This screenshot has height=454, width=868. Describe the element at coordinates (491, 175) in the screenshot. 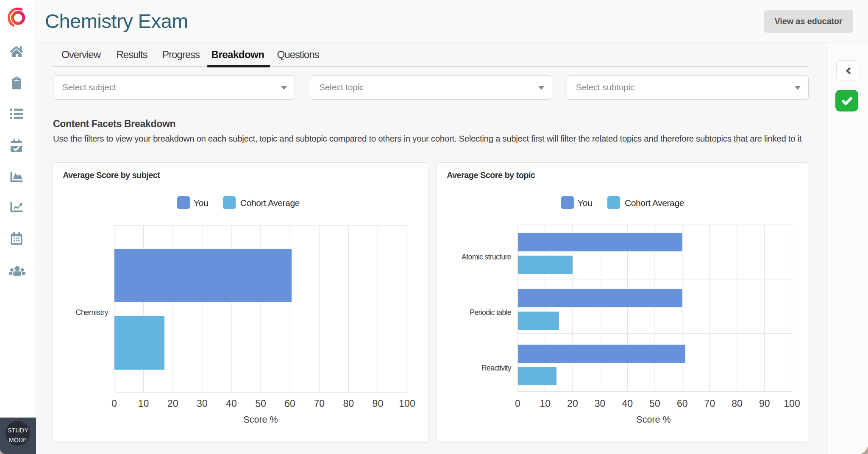

I see `svg-text: Average Score by topic` at that location.